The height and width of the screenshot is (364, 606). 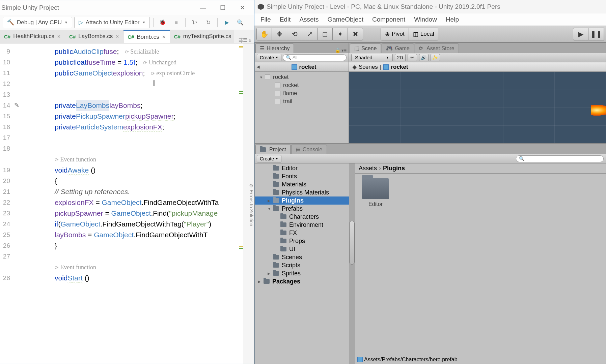 What do you see at coordinates (477, 67) in the screenshot?
I see `scene-breadcrumb: ◆ Scenes | rocket` at bounding box center [477, 67].